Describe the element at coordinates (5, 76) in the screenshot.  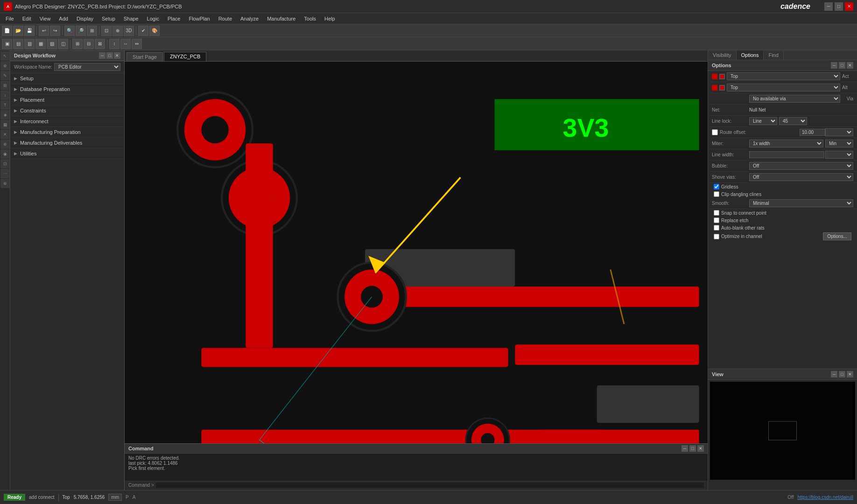
I see `left-icon-3: ✎` at that location.